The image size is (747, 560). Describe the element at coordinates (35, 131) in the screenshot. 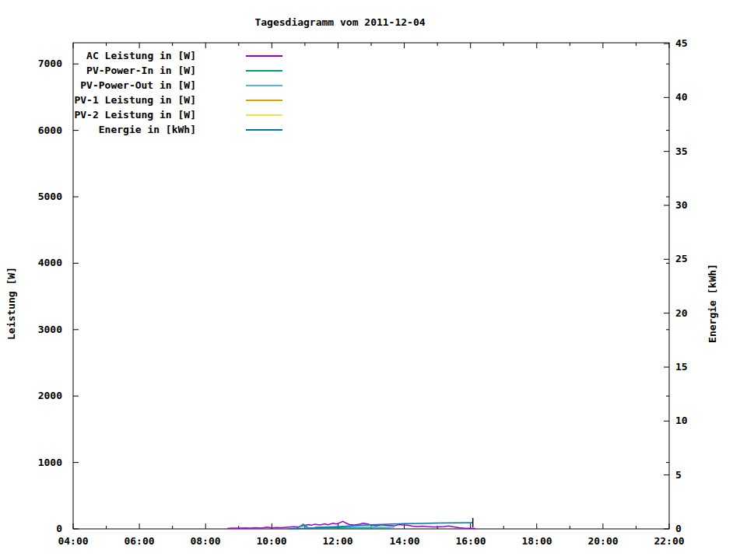

I see `y1-tick-label: 6000` at that location.